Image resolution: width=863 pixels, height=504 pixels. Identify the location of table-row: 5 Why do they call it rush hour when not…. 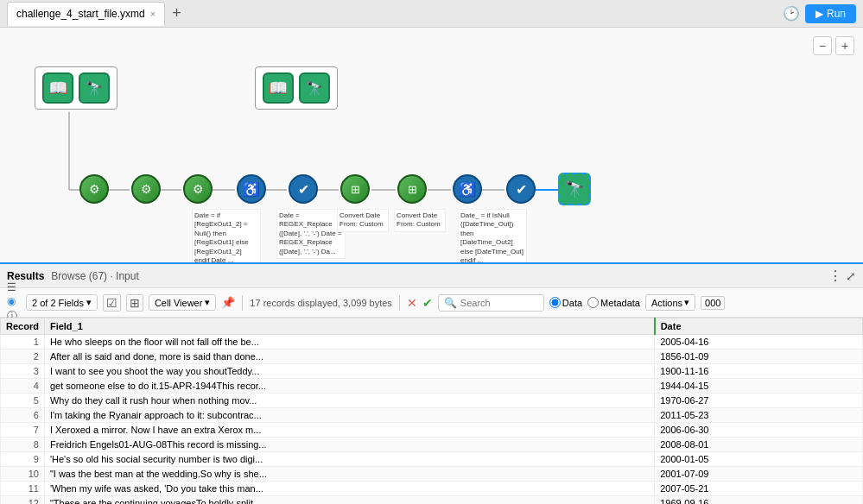
(432, 400).